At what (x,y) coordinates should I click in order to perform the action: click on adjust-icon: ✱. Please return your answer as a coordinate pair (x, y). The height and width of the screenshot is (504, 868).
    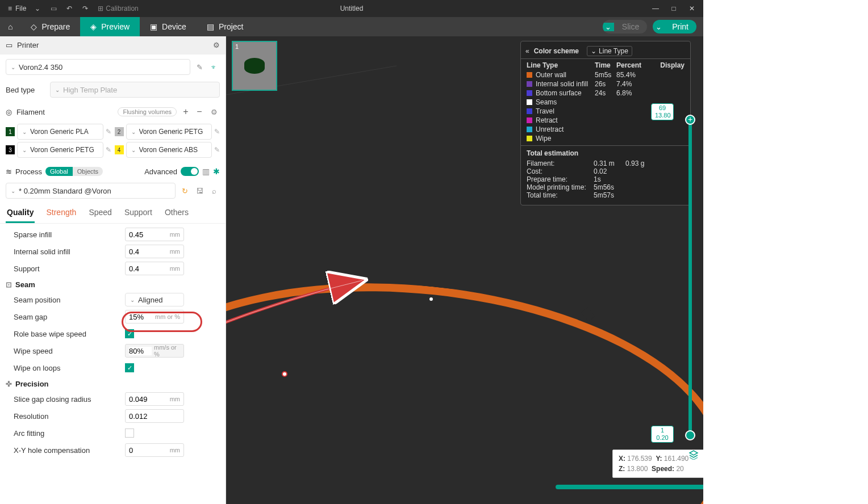
    Looking at the image, I should click on (216, 171).